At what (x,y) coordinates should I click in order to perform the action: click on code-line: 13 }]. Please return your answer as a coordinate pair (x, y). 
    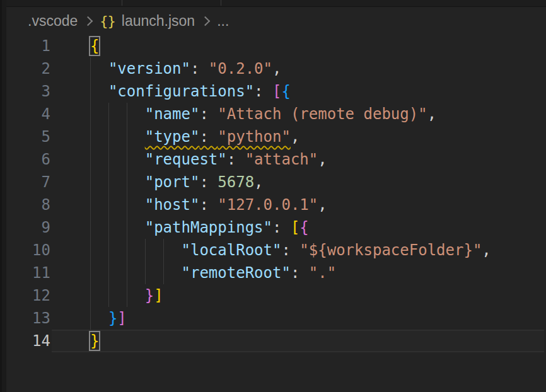
    Looking at the image, I should click on (276, 318).